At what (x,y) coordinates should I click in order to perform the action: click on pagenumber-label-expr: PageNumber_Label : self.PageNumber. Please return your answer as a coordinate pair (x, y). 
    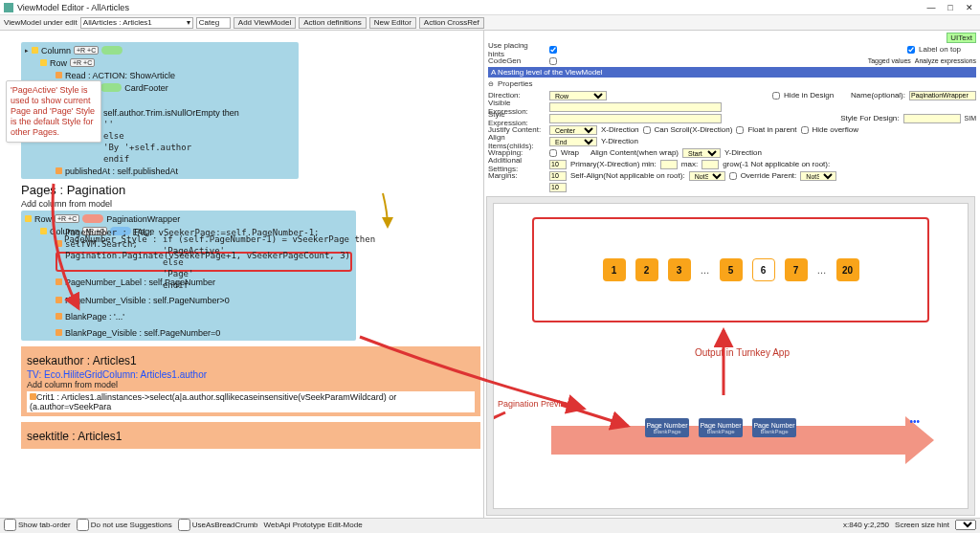
    Looking at the image, I should click on (140, 282).